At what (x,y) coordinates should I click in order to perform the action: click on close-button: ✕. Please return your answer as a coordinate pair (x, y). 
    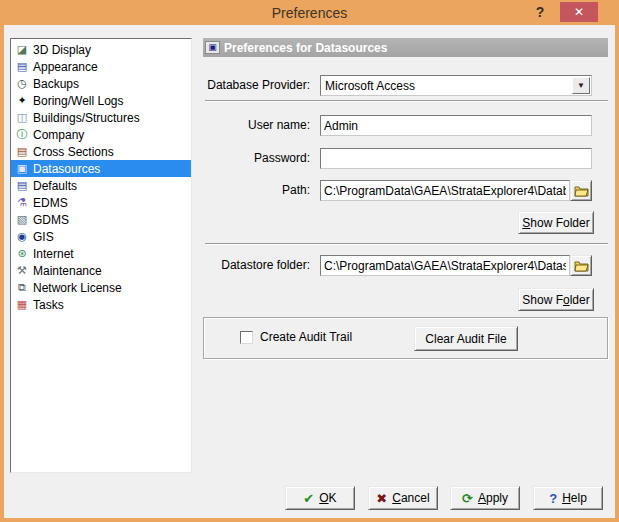
    Looking at the image, I should click on (579, 12).